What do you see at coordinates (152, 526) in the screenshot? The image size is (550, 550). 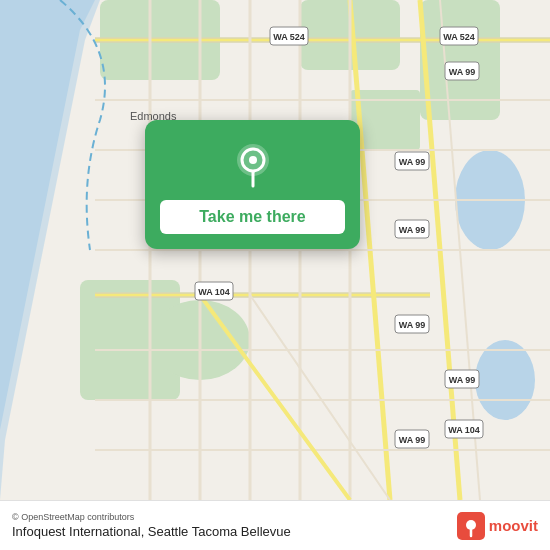 I see `bottom-left: © OpenStreetMap contributors Infoquest I…` at bounding box center [152, 526].